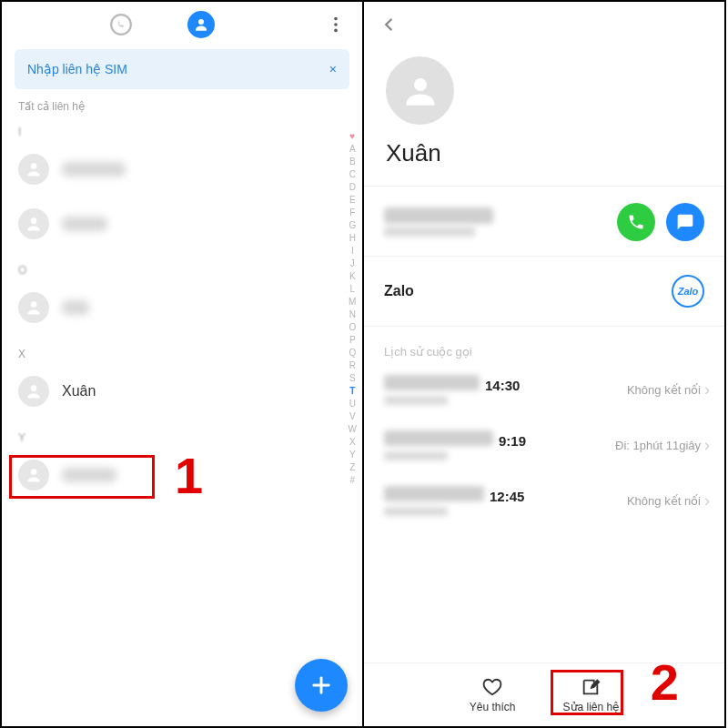  Describe the element at coordinates (182, 127) in the screenshot. I see `section-header: I` at that location.